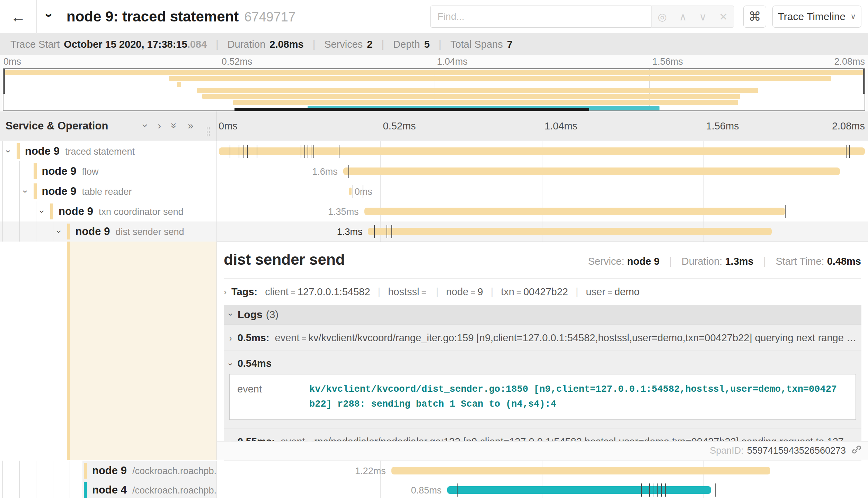 The image size is (868, 498). What do you see at coordinates (152, 17) in the screenshot?
I see `trace-name: node 9: traced statement` at bounding box center [152, 17].